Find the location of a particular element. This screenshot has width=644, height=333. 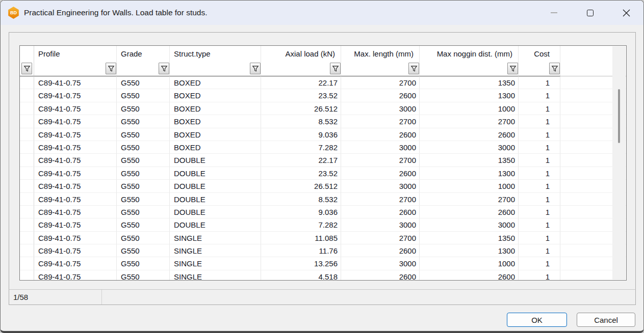

cancel-button: Cancel is located at coordinates (606, 320).